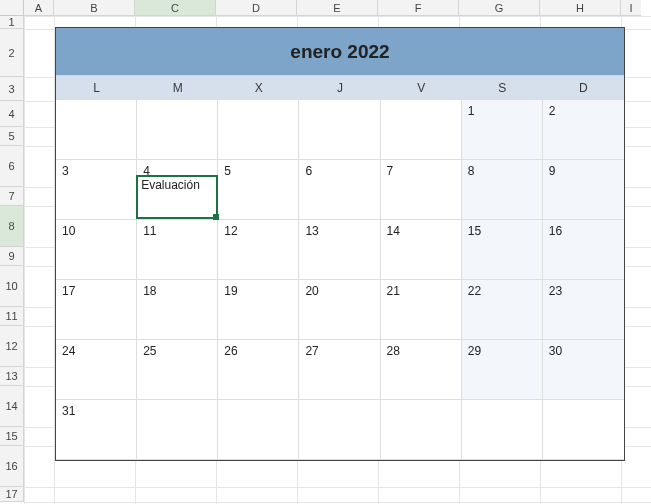 This screenshot has height=504, width=651. I want to click on row-header-4: 4, so click(12, 114).